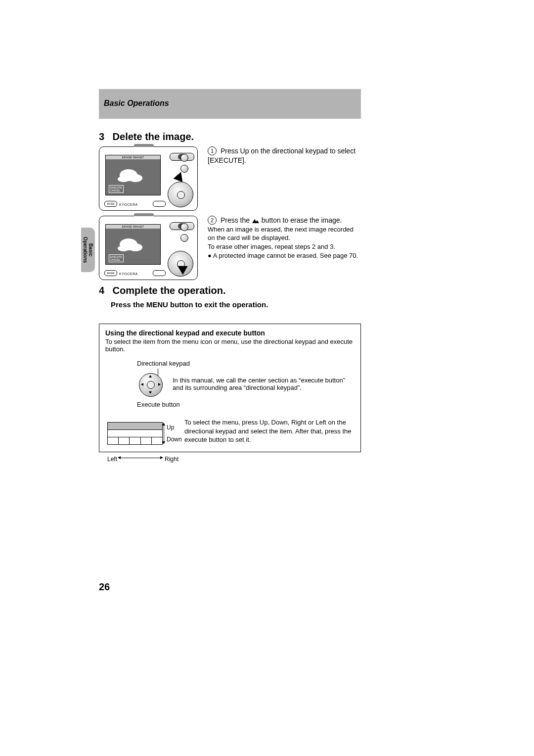 This screenshot has width=534, height=756. I want to click on step3-text2: 2 Press the button to erase the image. W…, so click(284, 248).